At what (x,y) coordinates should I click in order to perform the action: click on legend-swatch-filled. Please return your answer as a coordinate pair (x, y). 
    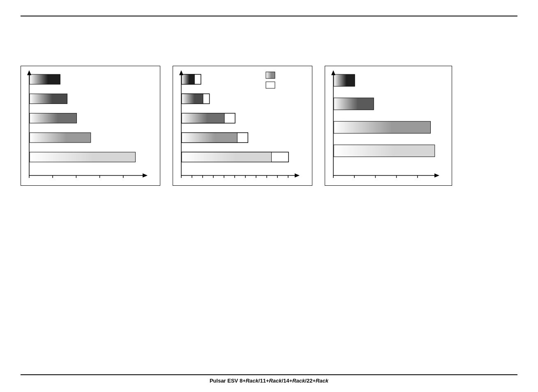
    Looking at the image, I should click on (270, 75).